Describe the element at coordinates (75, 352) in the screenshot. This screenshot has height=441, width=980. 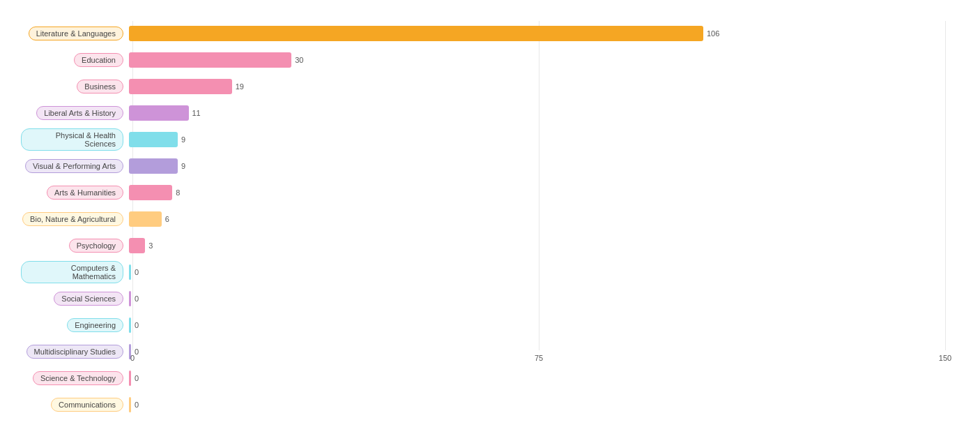
I see `bar-label: Multidisciplinary Studies` at that location.